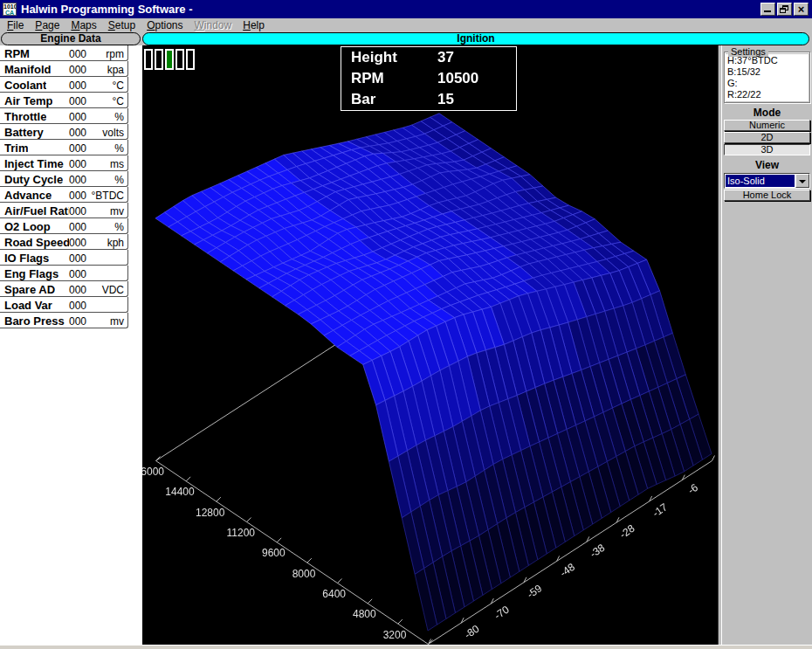 The image size is (812, 649). Describe the element at coordinates (767, 345) in the screenshot. I see `settings-panel: Settings H:37°BTDC B:15/32 G: R:22/22 Mo…` at that location.